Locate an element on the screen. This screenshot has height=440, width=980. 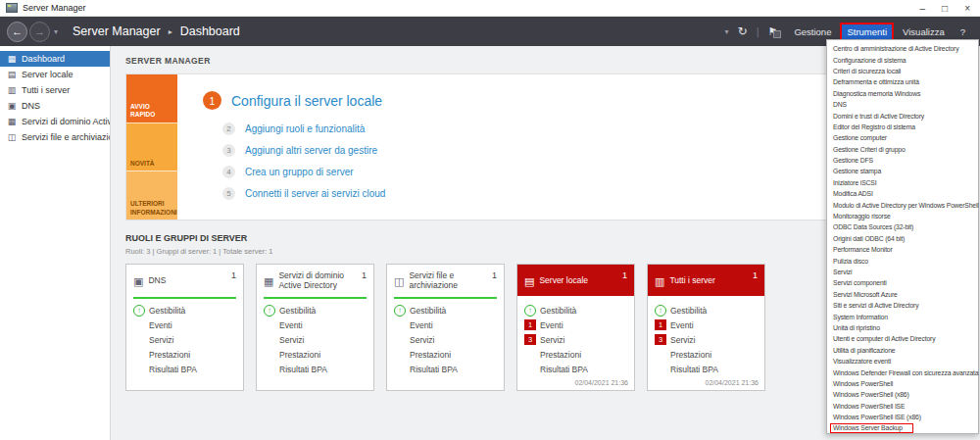
back-button: ← is located at coordinates (18, 31).